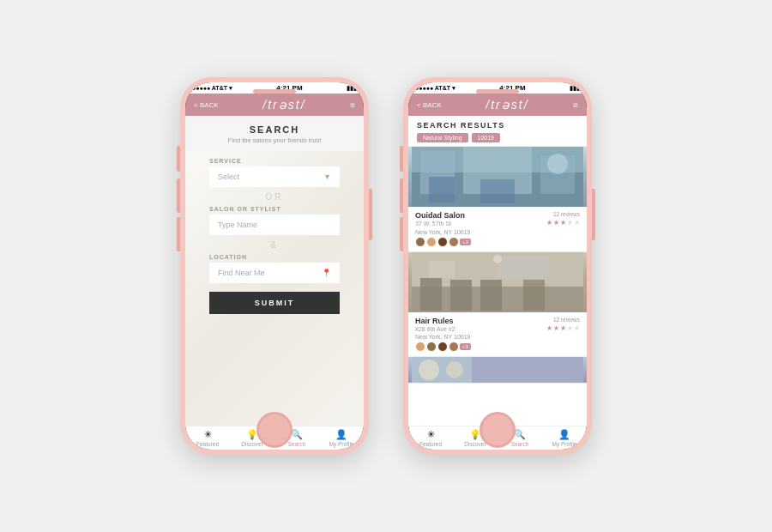  Describe the element at coordinates (274, 88) in the screenshot. I see `status-bar-1: ●●●●● AT&T ▾ 4:21 PM ▮▮▮` at that location.